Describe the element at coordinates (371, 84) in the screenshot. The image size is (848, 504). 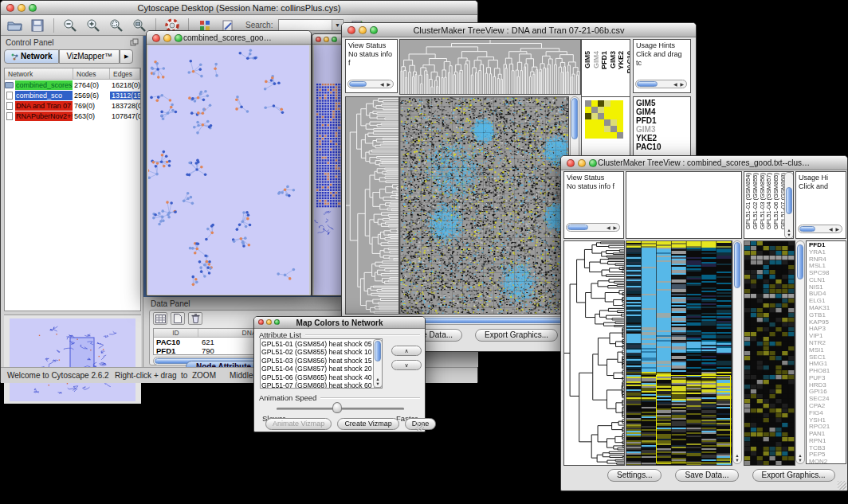
I see `view-status-scrollbar: ◀ ▶` at that location.